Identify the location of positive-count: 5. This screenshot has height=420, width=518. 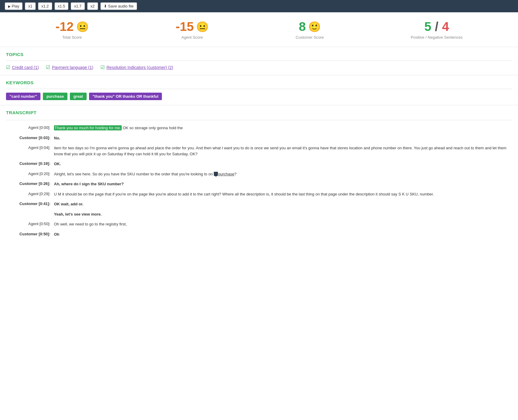
(427, 27).